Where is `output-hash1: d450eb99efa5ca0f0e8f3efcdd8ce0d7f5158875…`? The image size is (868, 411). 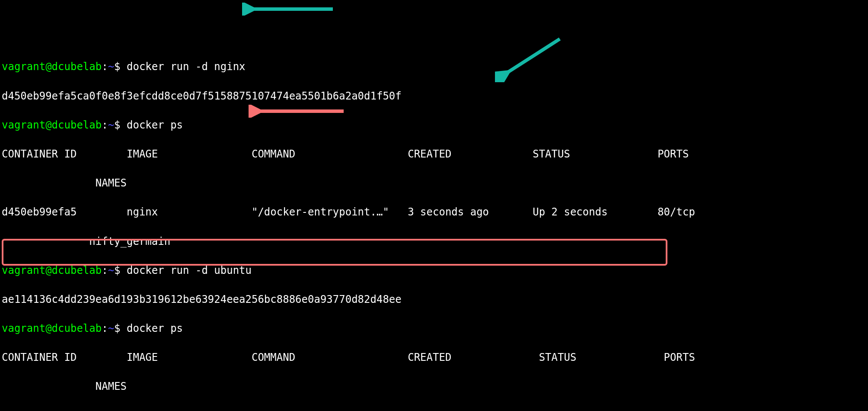
output-hash1: d450eb99efa5ca0f0e8f3efcdd8ce0d7f5158875… is located at coordinates (434, 96).